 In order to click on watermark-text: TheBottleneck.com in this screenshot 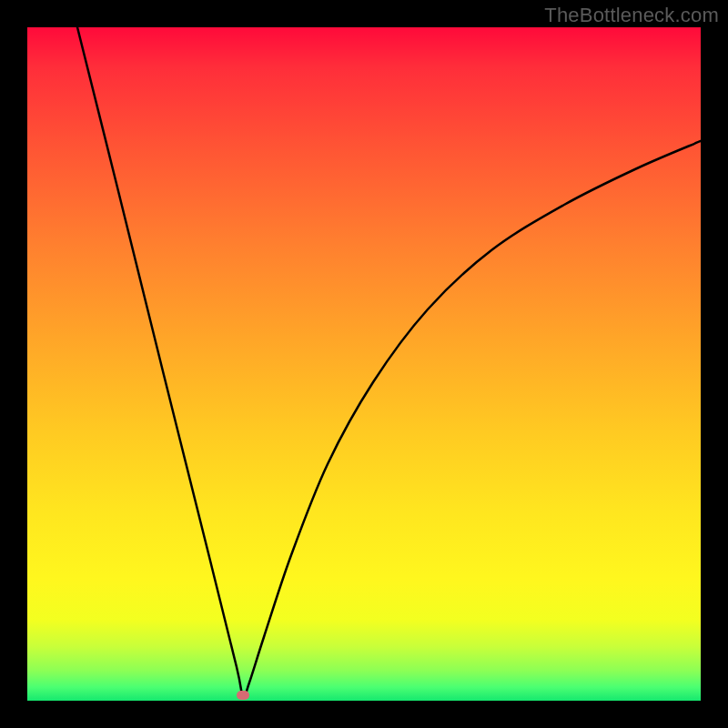, I will do `click(632, 15)`.